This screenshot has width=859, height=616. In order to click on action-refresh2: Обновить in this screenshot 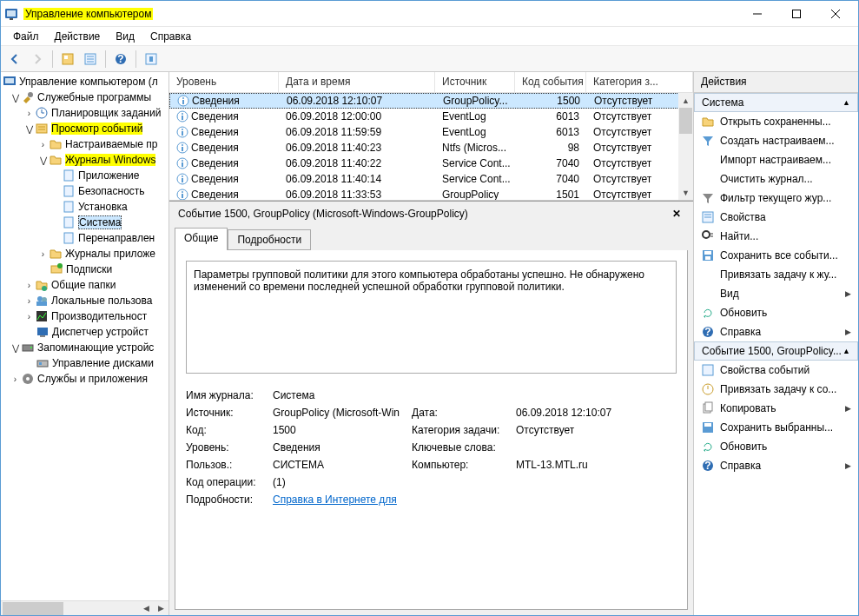, I will do `click(776, 447)`.